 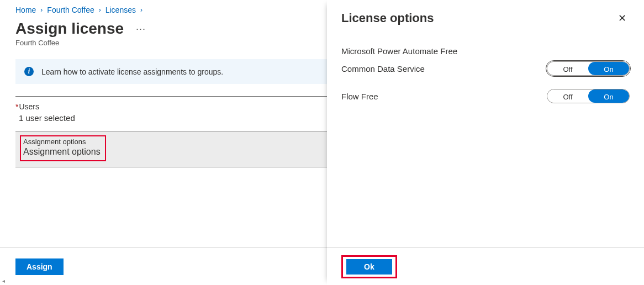 I want to click on license-option-label: Flow Free, so click(x=360, y=96).